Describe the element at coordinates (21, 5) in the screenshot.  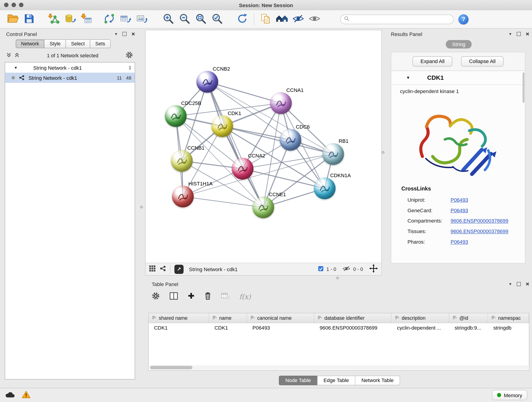
I see `zoom-window-button` at that location.